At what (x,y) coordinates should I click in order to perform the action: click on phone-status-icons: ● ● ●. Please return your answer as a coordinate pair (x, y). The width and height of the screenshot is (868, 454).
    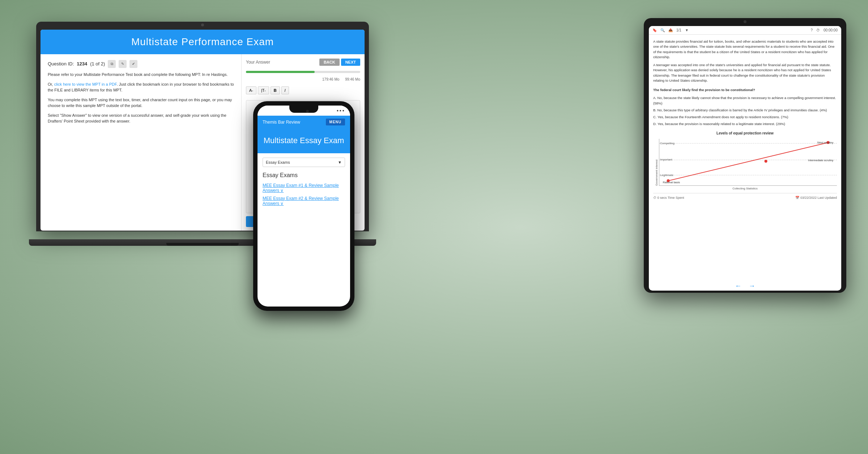
    Looking at the image, I should click on (341, 111).